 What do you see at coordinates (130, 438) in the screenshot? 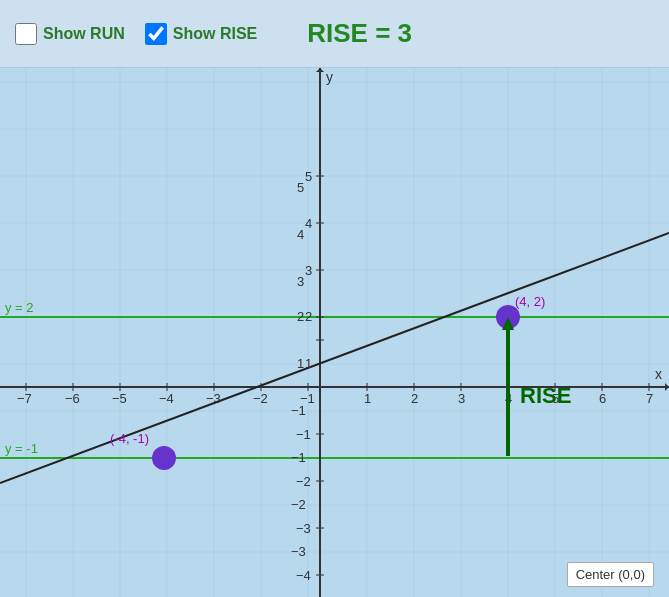
I see `svg-text: (-4, -1)` at bounding box center [130, 438].